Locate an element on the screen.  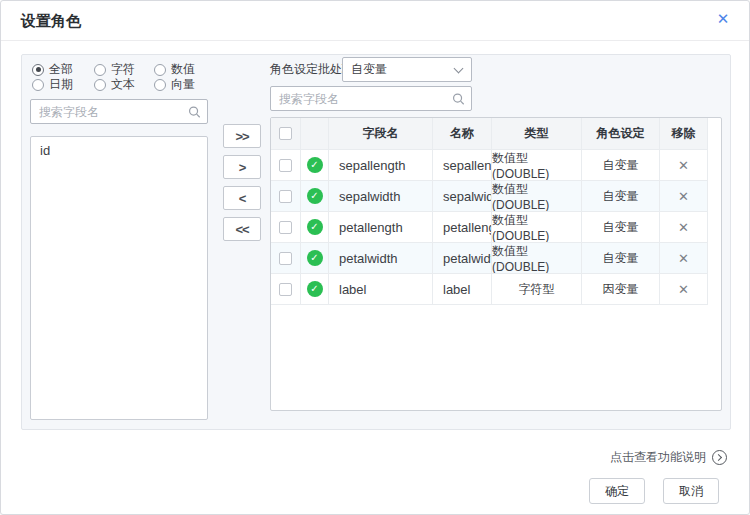
field-cell: petallength is located at coordinates (381, 227).